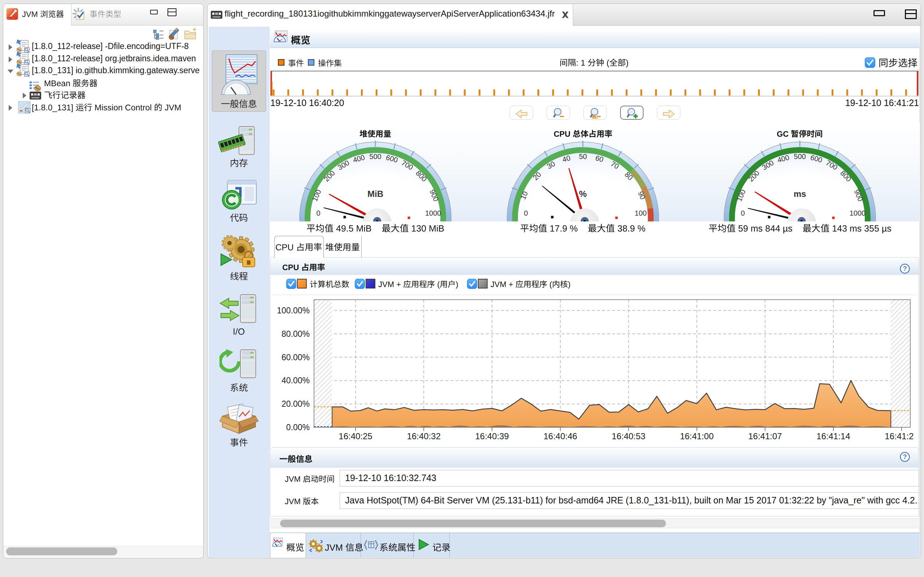 Image resolution: width=924 pixels, height=577 pixels. I want to click on svg-text: 0.00%, so click(298, 427).